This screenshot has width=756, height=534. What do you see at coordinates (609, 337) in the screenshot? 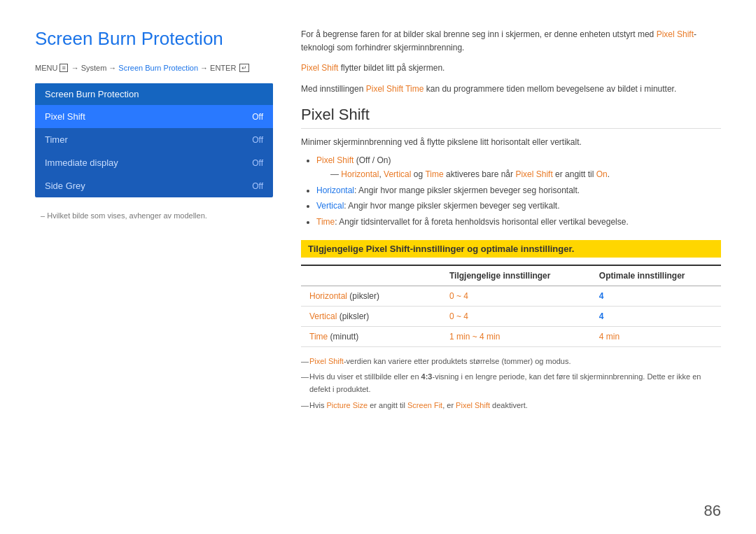
I see `time-optimal-value: 4 min` at bounding box center [609, 337].